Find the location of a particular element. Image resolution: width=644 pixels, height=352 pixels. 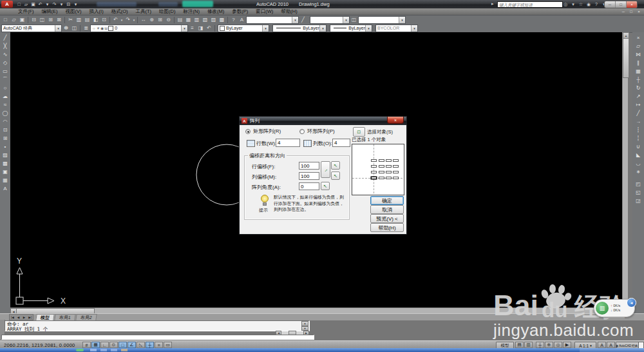

plotstyle-combo: BYCOLOR ▾ is located at coordinates (397, 28).